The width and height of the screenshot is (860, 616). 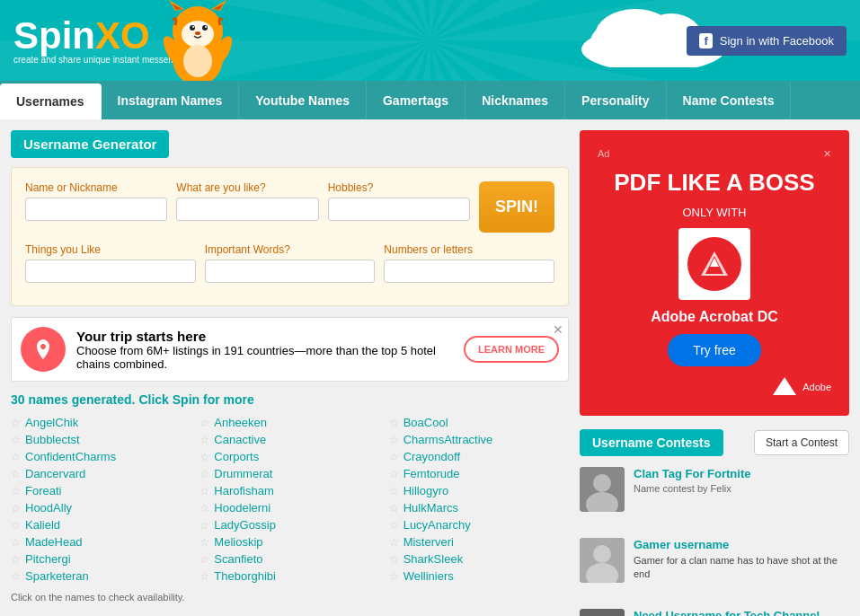 What do you see at coordinates (558, 330) in the screenshot?
I see `ad-close-button: ✕` at bounding box center [558, 330].